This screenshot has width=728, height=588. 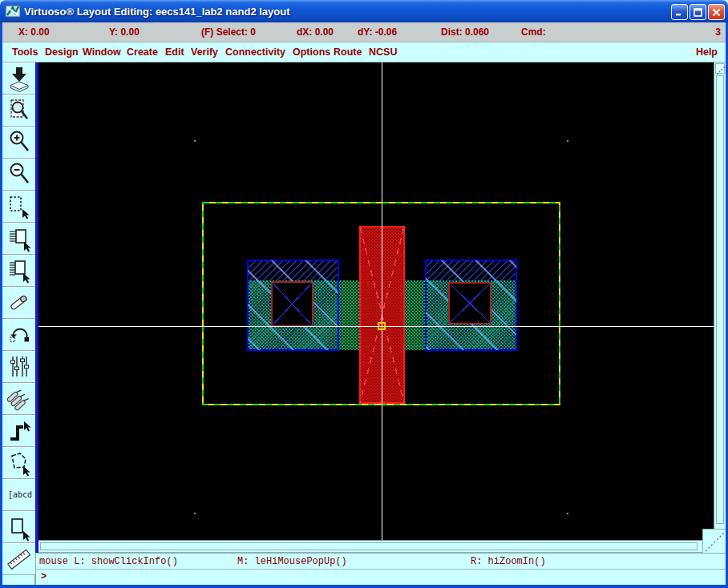 What do you see at coordinates (19, 175) in the screenshot?
I see `toolbar-button-zoom-out` at bounding box center [19, 175].